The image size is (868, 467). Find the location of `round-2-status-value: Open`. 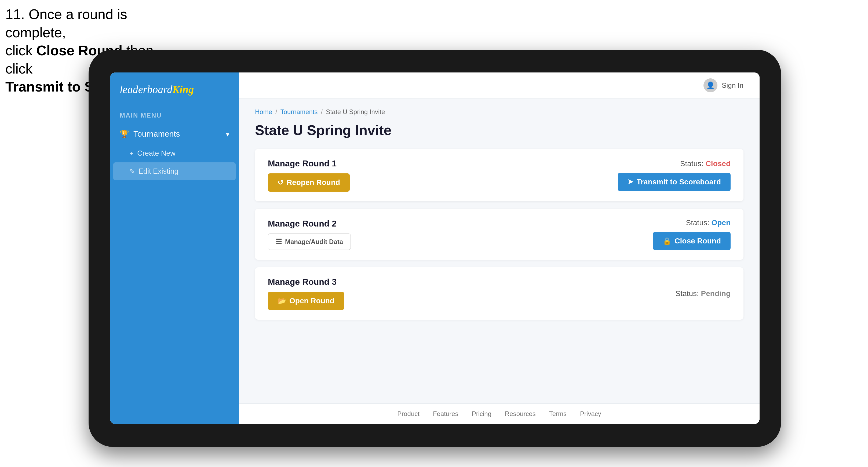

round-2-status-value: Open is located at coordinates (721, 222).